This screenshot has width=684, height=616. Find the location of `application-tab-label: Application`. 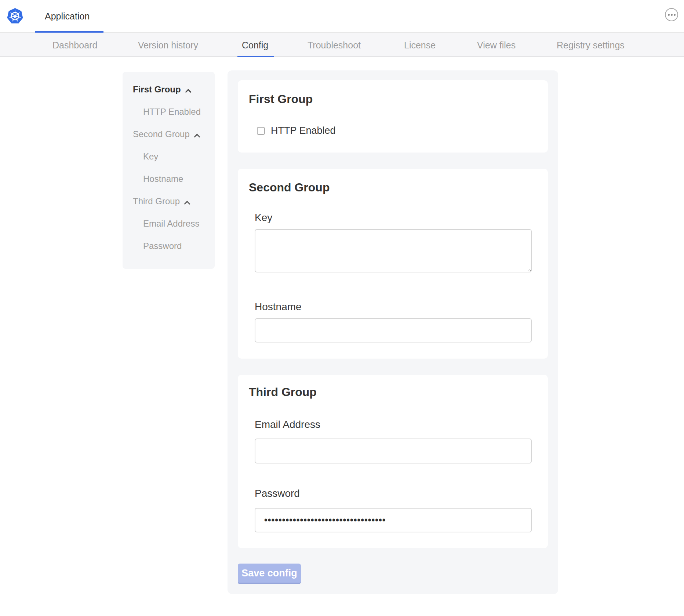

application-tab-label: Application is located at coordinates (67, 16).